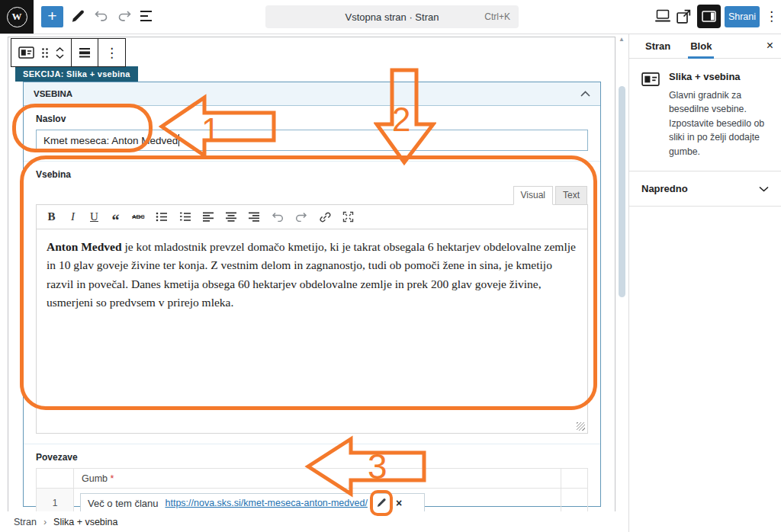 The height and width of the screenshot is (532, 781). Describe the element at coordinates (111, 140) in the screenshot. I see `naslov-value: Kmet meseca: Anton Medved` at that location.